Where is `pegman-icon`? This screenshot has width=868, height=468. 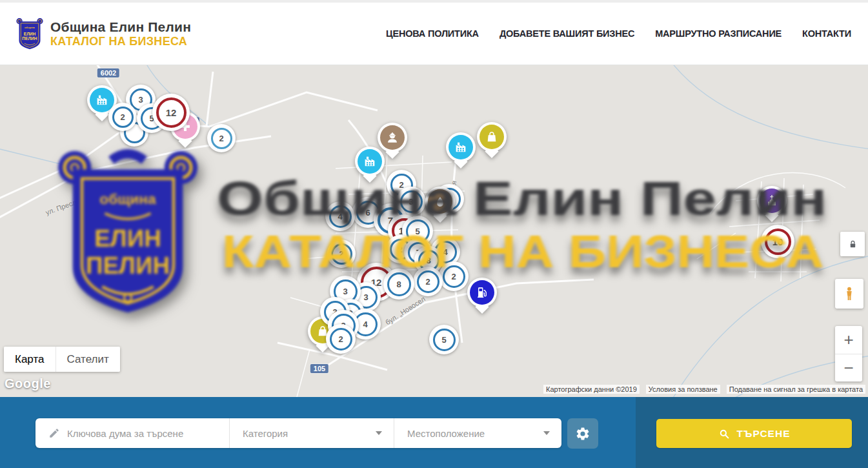 pegman-icon is located at coordinates (849, 294).